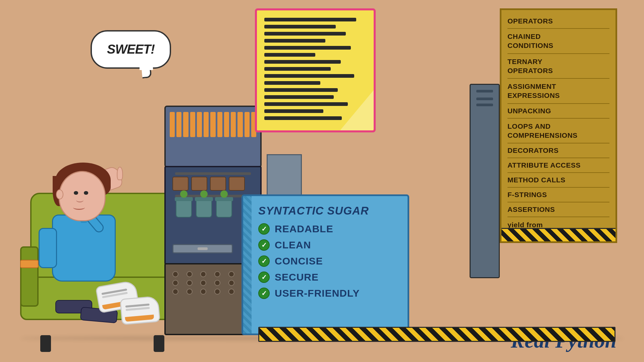  Describe the element at coordinates (84, 248) in the screenshot. I see `person-body` at that location.